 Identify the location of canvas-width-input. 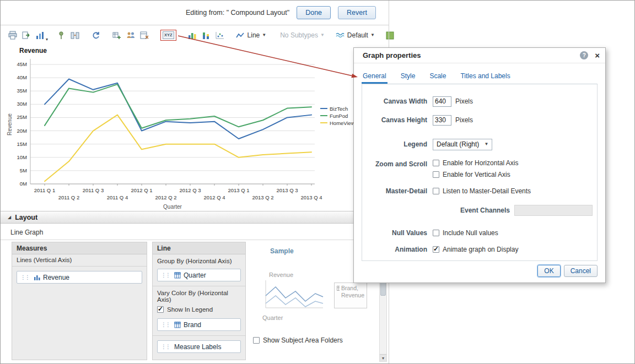
(442, 101).